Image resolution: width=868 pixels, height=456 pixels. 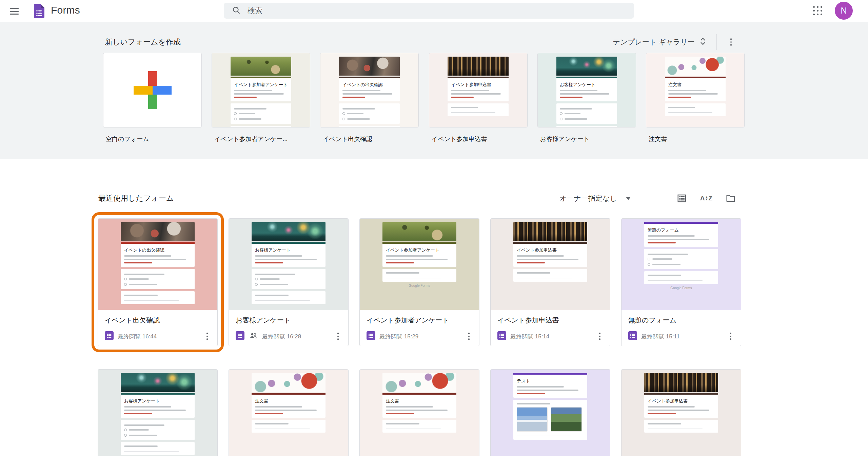 I want to click on recent-forms-heading: 最近使用したフォーム, so click(x=136, y=198).